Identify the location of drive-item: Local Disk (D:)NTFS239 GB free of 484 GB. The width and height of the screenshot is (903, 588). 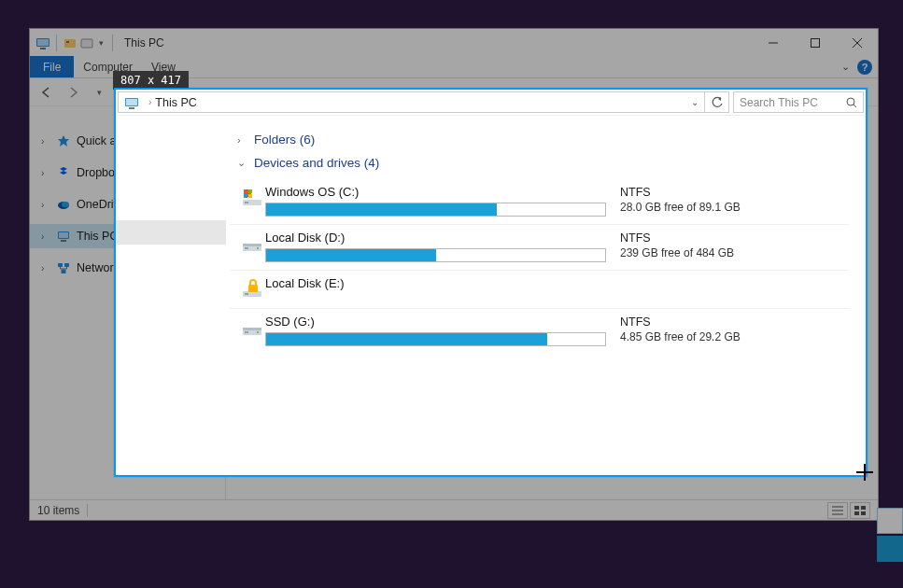
(540, 248).